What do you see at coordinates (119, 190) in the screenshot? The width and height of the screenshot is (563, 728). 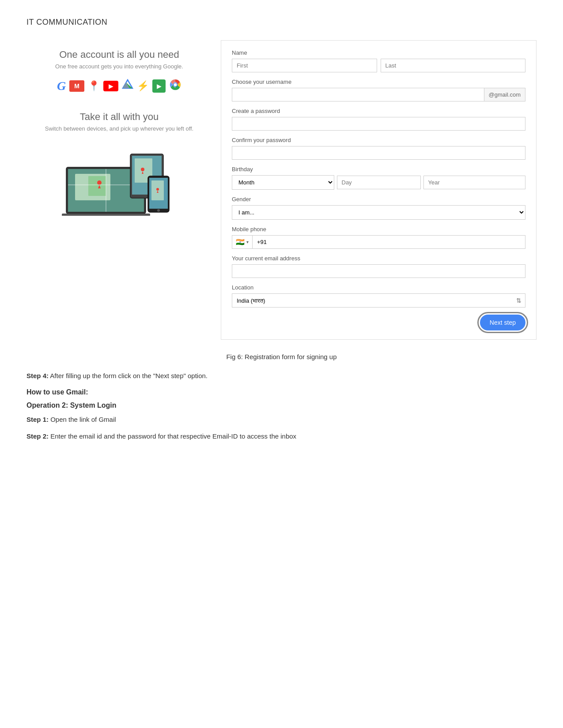 I see `left-panel: One account is all you need One free acc…` at bounding box center [119, 190].